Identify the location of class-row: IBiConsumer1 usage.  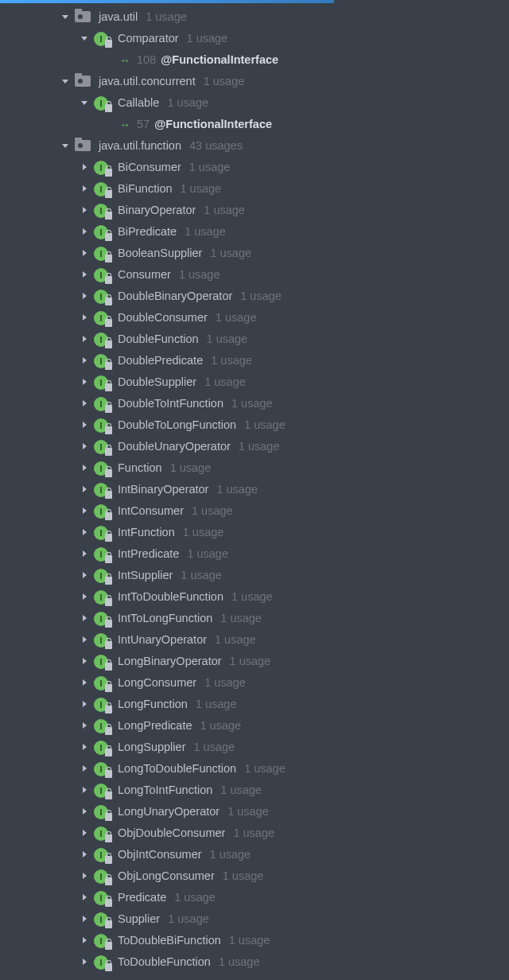
(254, 167).